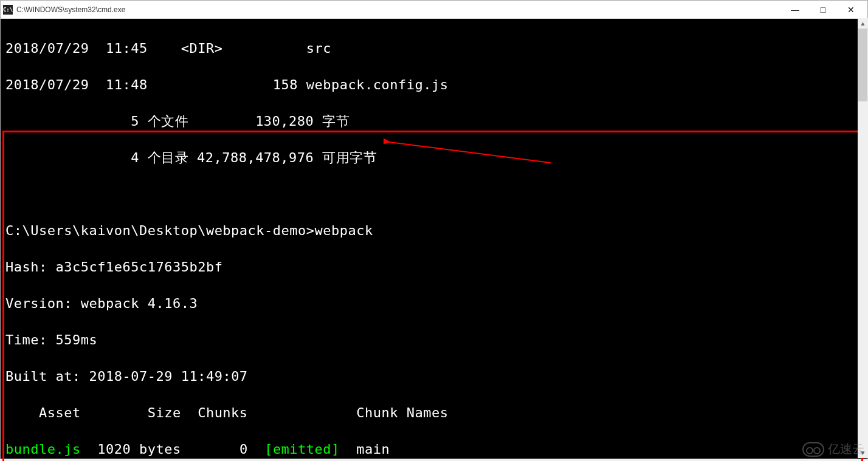 This screenshot has width=868, height=461. Describe the element at coordinates (30, 267) in the screenshot. I see `hash-label: Hash:` at that location.